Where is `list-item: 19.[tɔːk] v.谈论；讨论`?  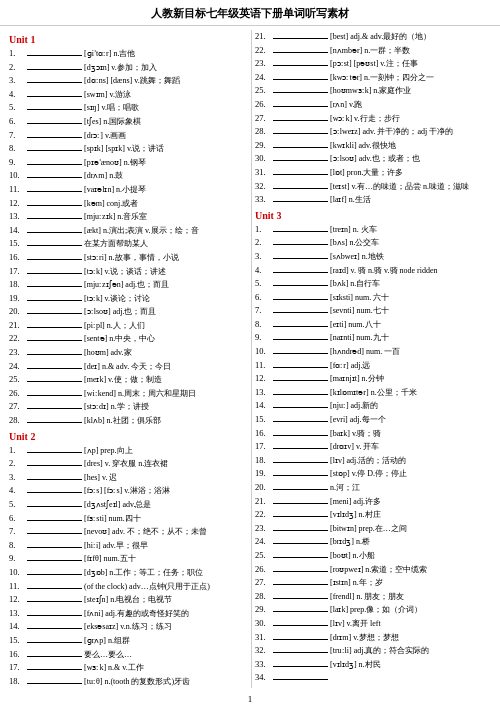 list-item: 19.[tɔːk] v.谈论；讨论 is located at coordinates (127, 298).